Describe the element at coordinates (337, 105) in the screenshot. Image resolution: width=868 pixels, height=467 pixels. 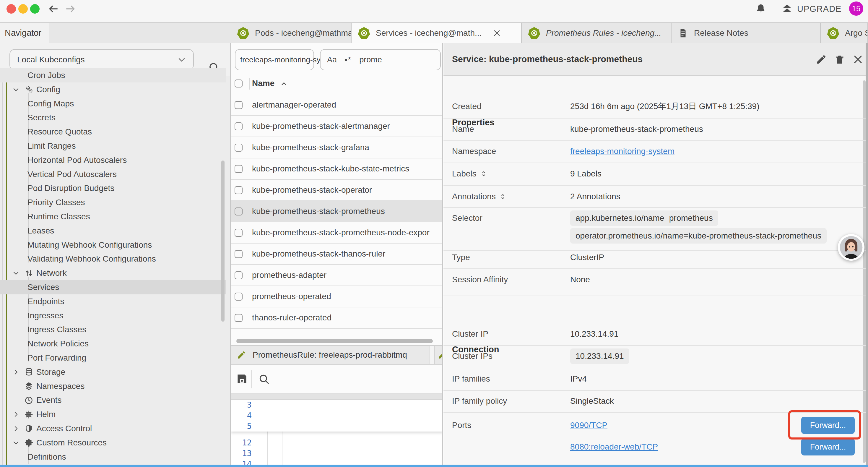
I see `table-row: alertmanager-operated` at that location.